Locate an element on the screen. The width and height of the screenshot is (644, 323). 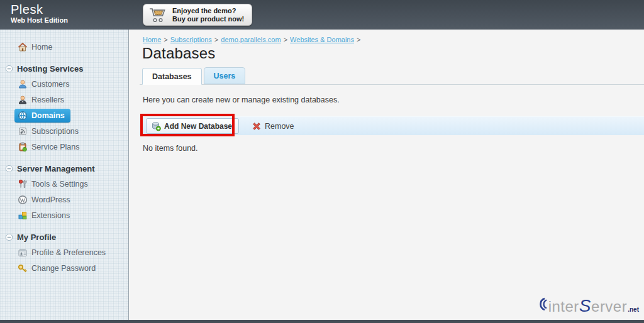
sidebar-group-label: Server Management is located at coordinates (56, 168).